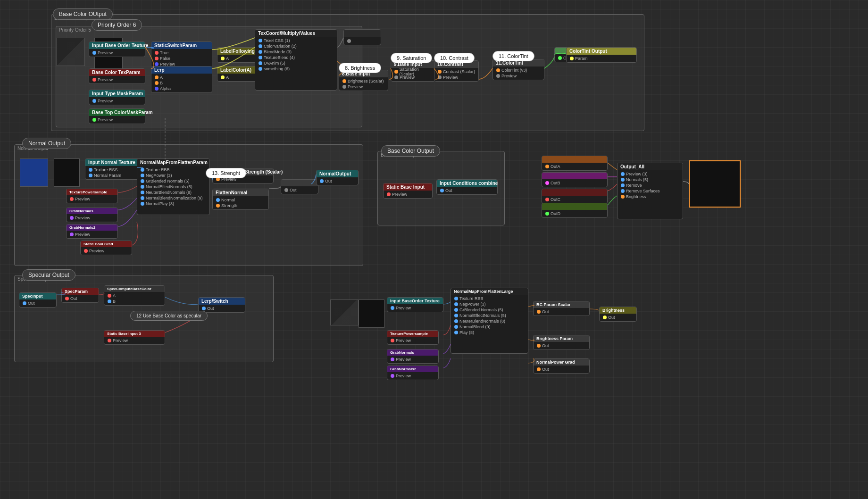  What do you see at coordinates (134, 338) in the screenshot?
I see `node-spec-input-3: Static Base Input 3 Preview` at bounding box center [134, 338].